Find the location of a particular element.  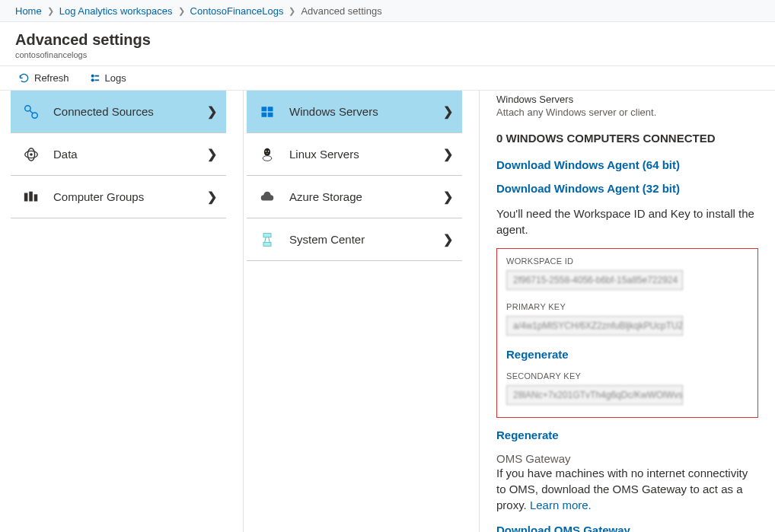

learn-more-link: Learn more. is located at coordinates (560, 505).